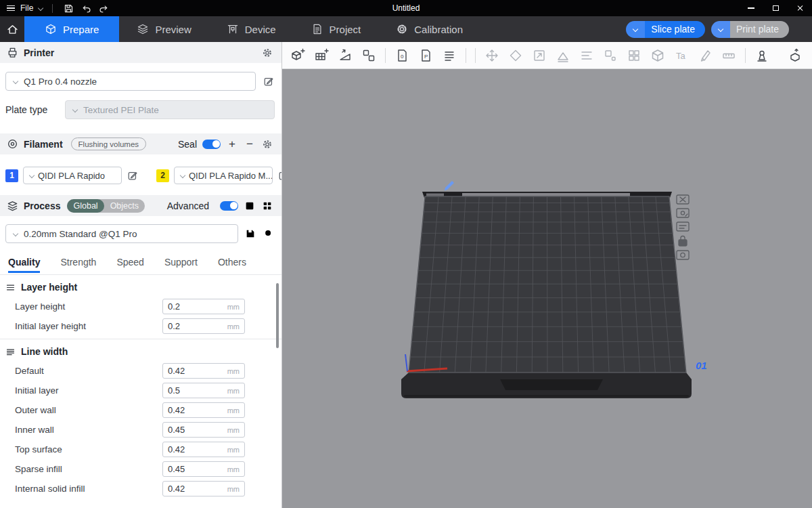 Image resolution: width=812 pixels, height=508 pixels. Describe the element at coordinates (170, 110) in the screenshot. I see `plate-type-dropdown: Textured PEI Plate` at that location.